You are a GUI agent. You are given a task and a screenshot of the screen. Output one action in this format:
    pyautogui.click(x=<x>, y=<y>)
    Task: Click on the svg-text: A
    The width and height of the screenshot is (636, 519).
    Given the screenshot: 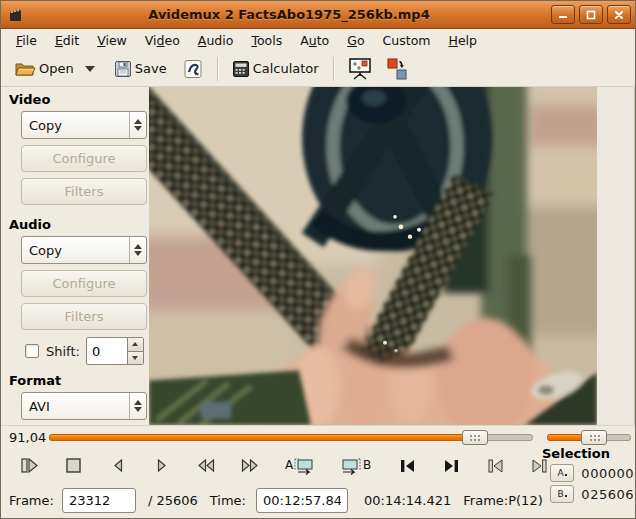 What is the action you would take?
    pyautogui.click(x=290, y=465)
    